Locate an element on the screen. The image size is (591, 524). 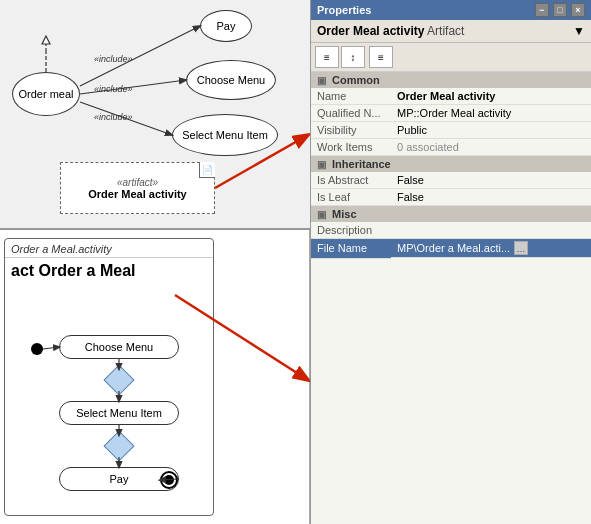
toolbar-sort-btn: ↕ is located at coordinates (353, 57).